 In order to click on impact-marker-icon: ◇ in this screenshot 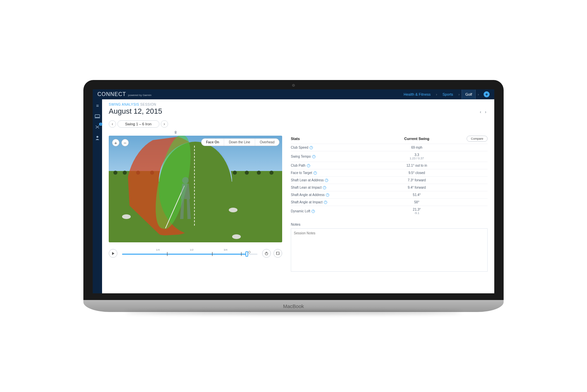, I will do `click(249, 252)`.